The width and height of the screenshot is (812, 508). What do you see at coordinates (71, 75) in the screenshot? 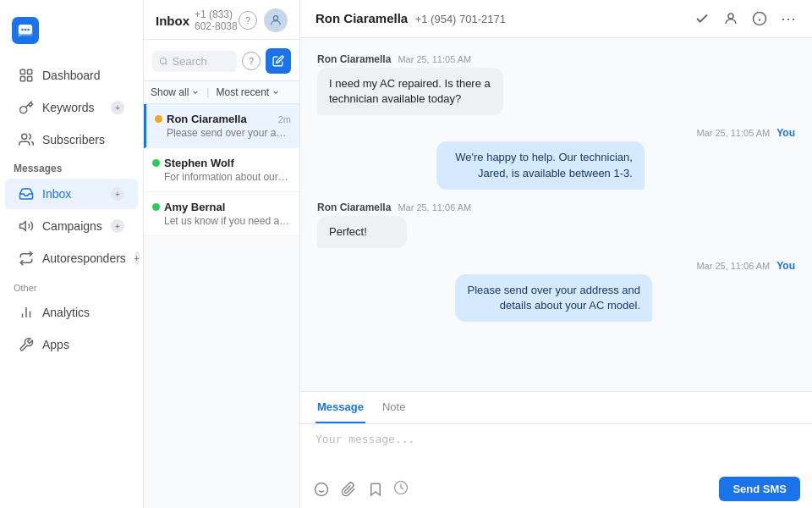
I see `sidebar-item-label: Dashboard` at bounding box center [71, 75].